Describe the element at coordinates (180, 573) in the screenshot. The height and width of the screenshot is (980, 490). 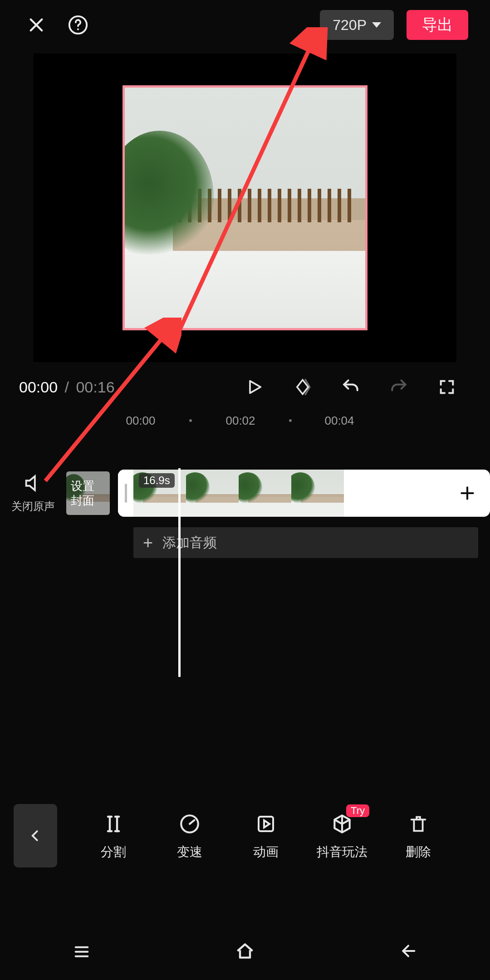
I see `playhead` at that location.